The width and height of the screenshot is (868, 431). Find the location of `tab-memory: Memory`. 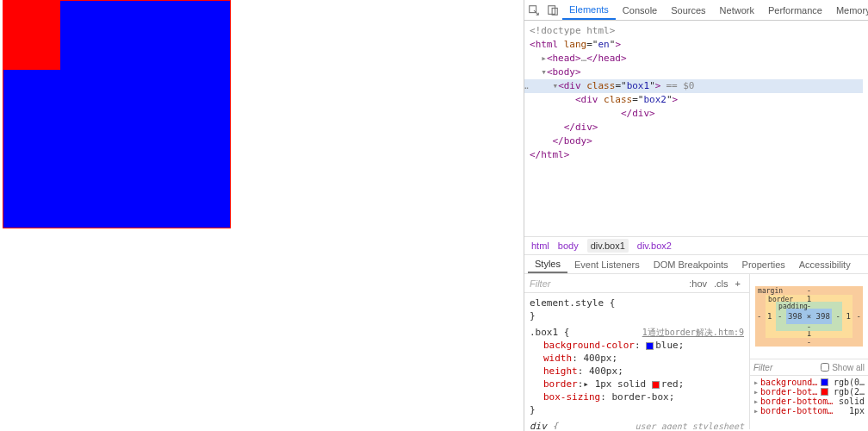

tab-memory: Memory is located at coordinates (849, 10).